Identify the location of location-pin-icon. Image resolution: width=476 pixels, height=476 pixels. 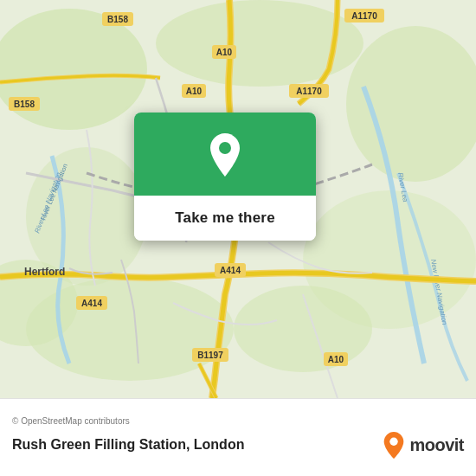
(225, 156).